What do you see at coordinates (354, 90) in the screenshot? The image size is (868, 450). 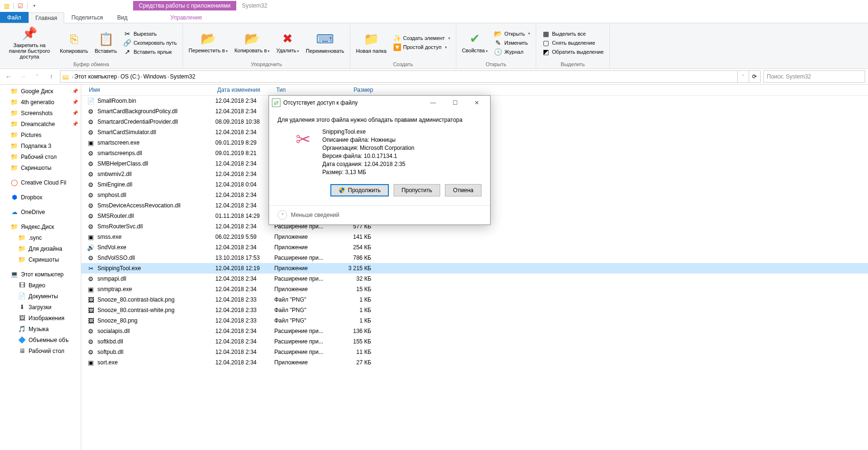 I see `col-size: Размер` at bounding box center [354, 90].